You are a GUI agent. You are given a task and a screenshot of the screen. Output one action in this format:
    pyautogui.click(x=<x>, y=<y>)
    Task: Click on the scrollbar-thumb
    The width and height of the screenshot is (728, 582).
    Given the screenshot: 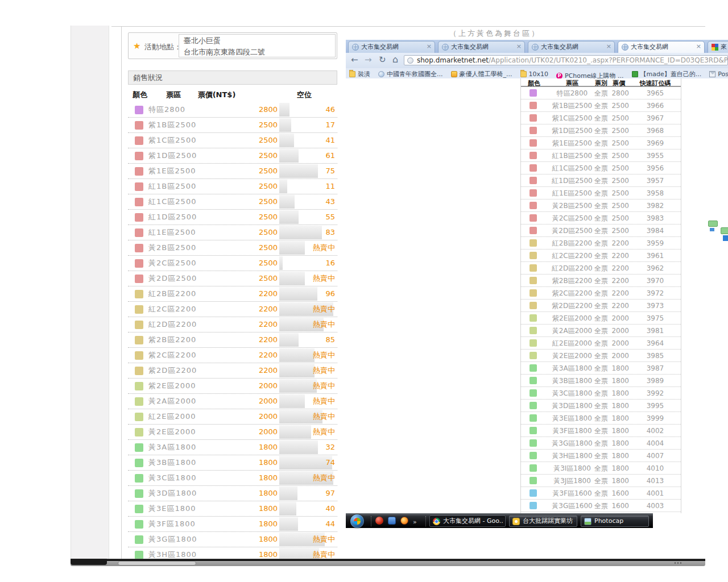 What is the action you would take?
    pyautogui.click(x=157, y=563)
    